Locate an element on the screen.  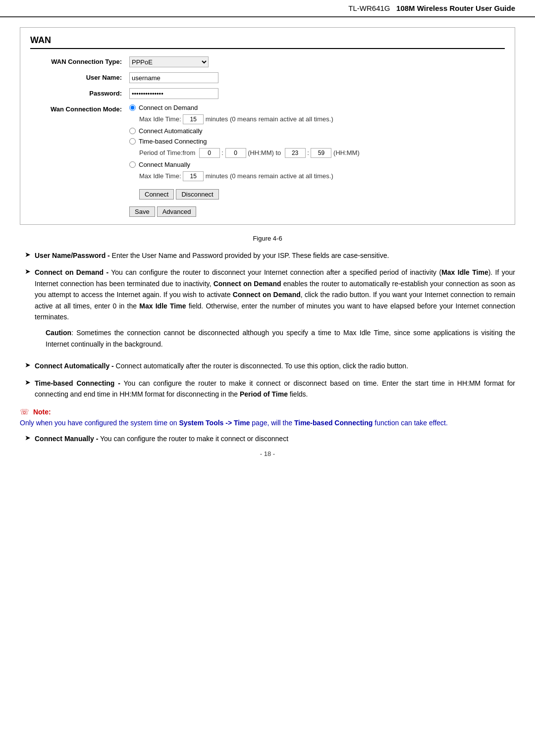
period-row: Period of Time:from : (HH:MM) to : (HH:M… is located at coordinates (322, 153).